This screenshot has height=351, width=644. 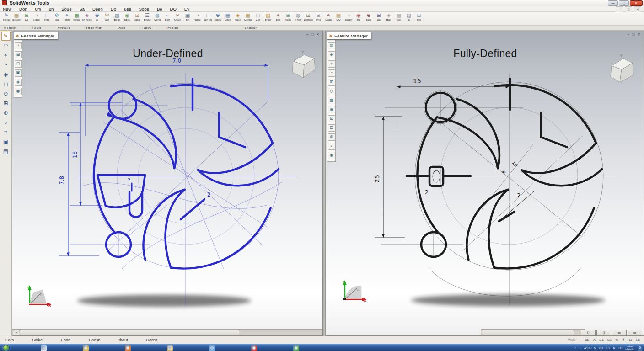 I want to click on panel-icon: ⊕, so click(x=332, y=137).